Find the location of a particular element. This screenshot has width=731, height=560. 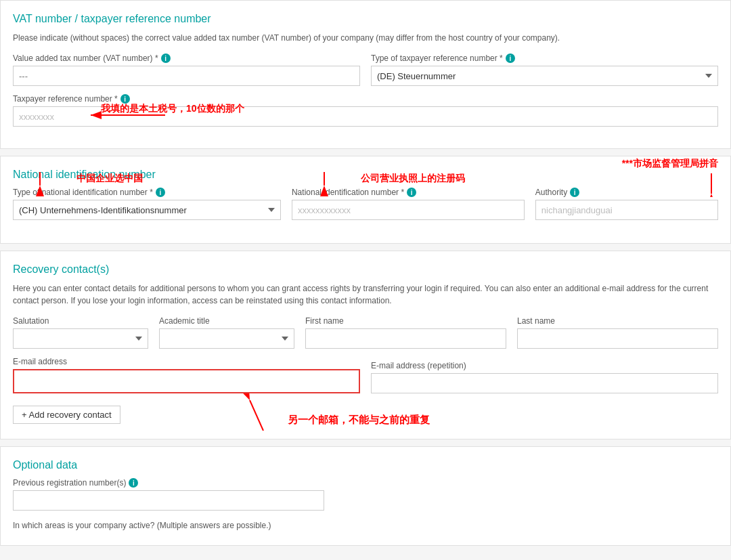

authority-input is located at coordinates (627, 210).